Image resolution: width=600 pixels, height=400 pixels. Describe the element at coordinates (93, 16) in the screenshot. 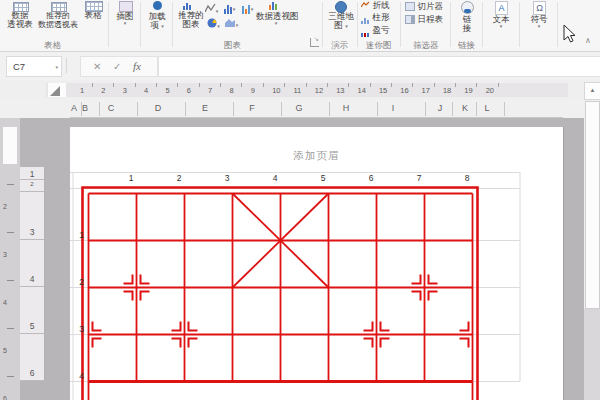

I see `table-button: 表格` at that location.